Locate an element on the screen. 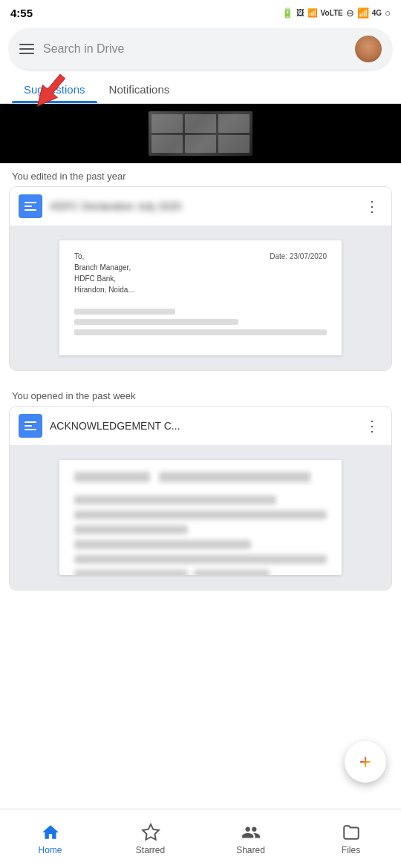 The image size is (401, 868). nav-label-starred: Starred is located at coordinates (150, 850).